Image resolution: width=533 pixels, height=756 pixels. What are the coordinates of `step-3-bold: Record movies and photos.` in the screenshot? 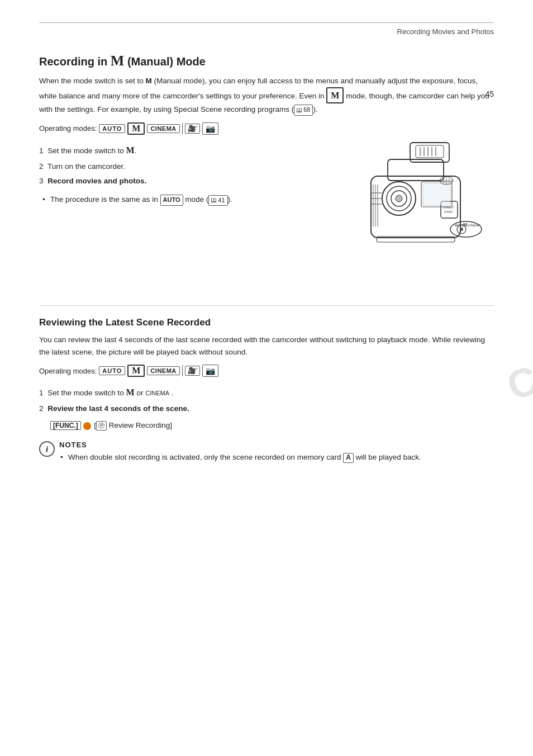 It's located at (97, 181).